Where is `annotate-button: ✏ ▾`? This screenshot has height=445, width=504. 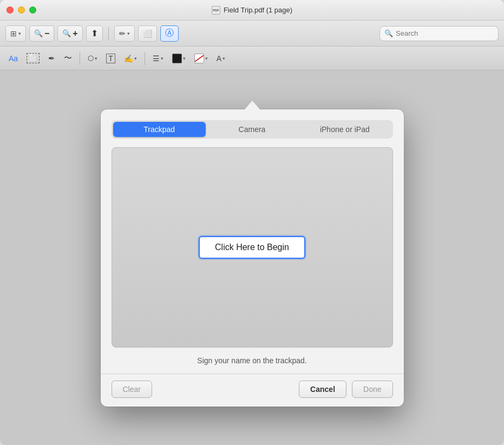
annotate-button: ✏ ▾ is located at coordinates (125, 34).